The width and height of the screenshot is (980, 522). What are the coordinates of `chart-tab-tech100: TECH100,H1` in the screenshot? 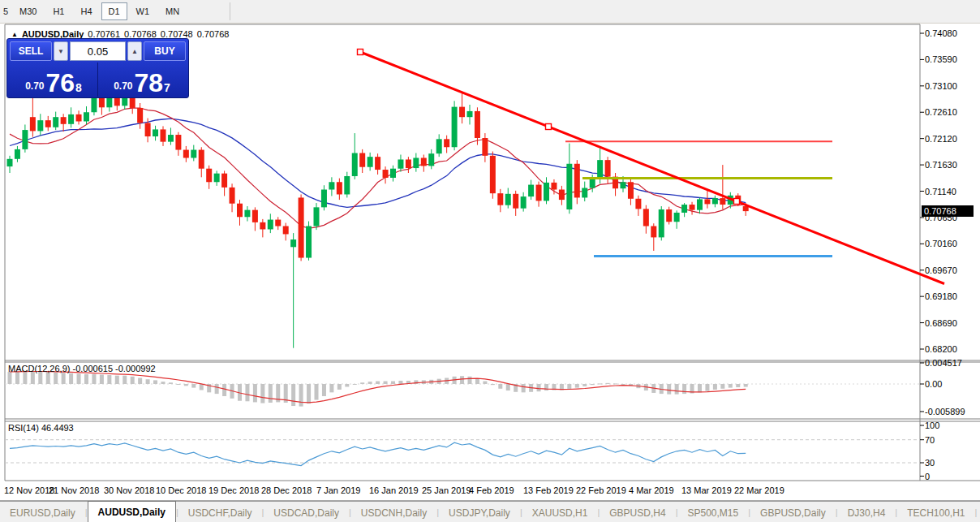 It's located at (936, 512).